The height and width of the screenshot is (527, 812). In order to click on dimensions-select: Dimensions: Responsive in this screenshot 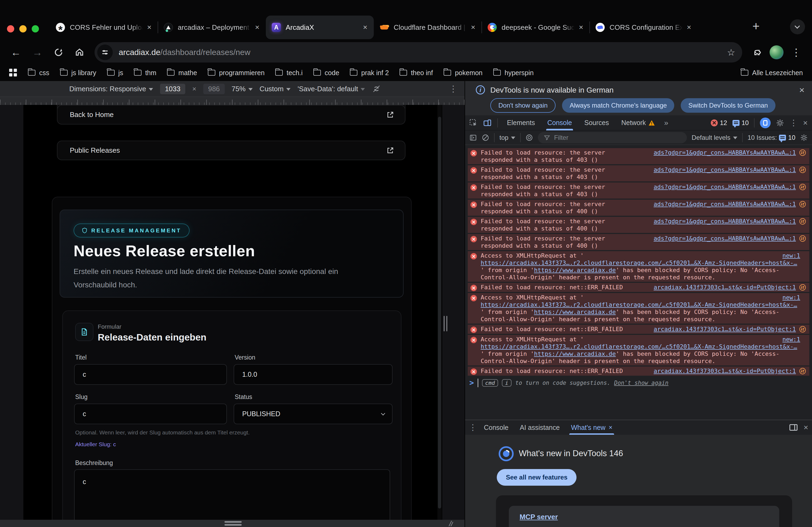, I will do `click(111, 89)`.